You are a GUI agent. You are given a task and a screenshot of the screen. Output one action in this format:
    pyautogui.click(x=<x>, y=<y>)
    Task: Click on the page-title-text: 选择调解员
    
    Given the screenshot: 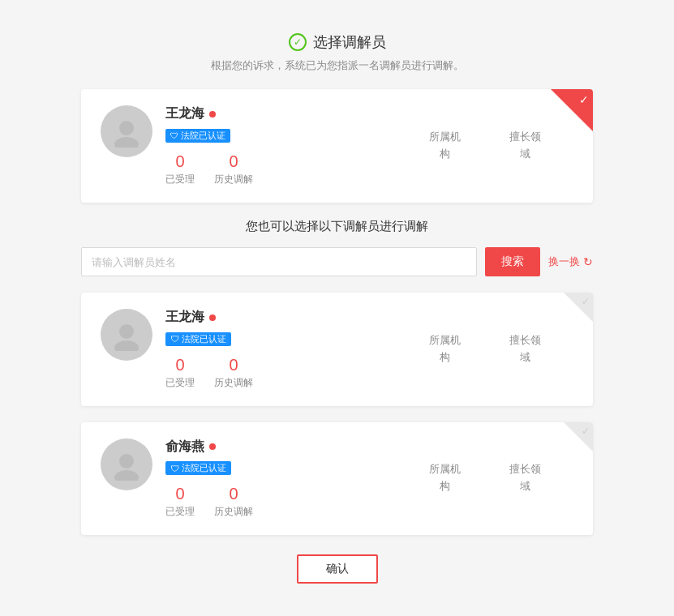 What is the action you would take?
    pyautogui.click(x=350, y=42)
    